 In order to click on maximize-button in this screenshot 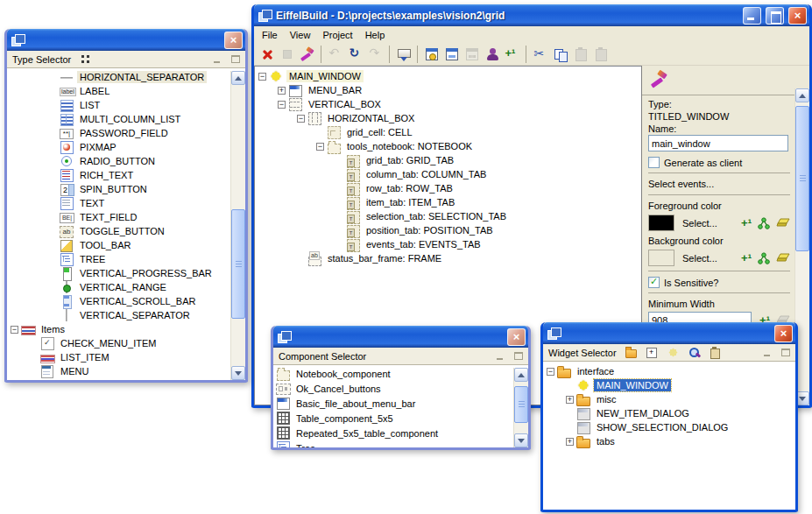, I will do `click(774, 16)`.